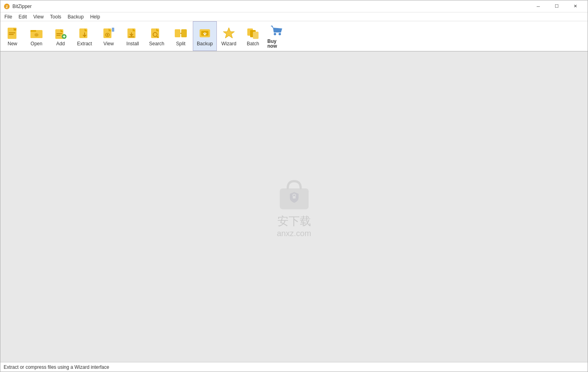 The height and width of the screenshot is (372, 588). What do you see at coordinates (56, 367) in the screenshot?
I see `statusbar-text: Extract or compress files using a Wizard…` at bounding box center [56, 367].